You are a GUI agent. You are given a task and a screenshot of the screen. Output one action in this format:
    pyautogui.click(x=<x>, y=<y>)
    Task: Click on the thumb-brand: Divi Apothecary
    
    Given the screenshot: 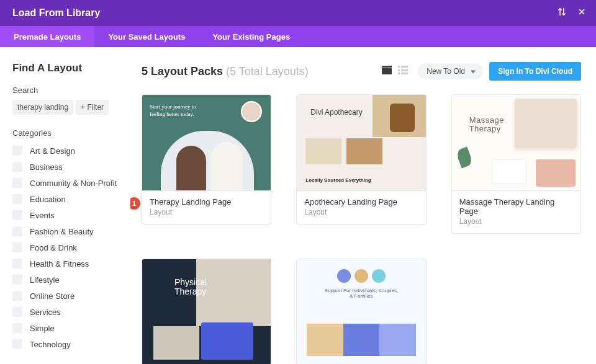 What is the action you would take?
    pyautogui.click(x=336, y=113)
    